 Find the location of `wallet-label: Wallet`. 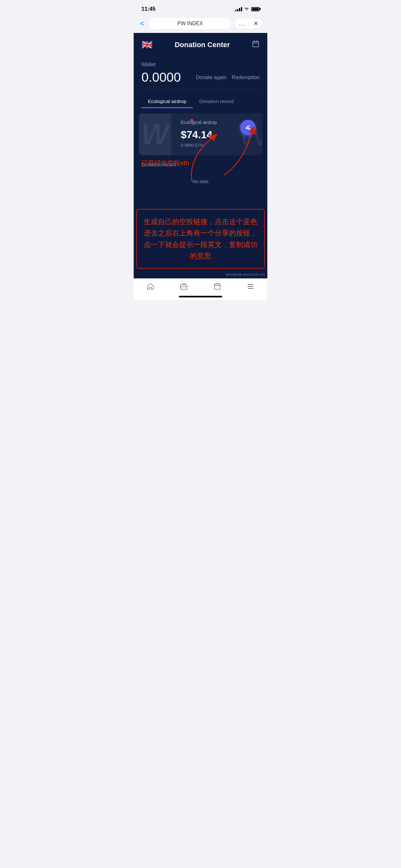

wallet-label: Wallet is located at coordinates (201, 65).